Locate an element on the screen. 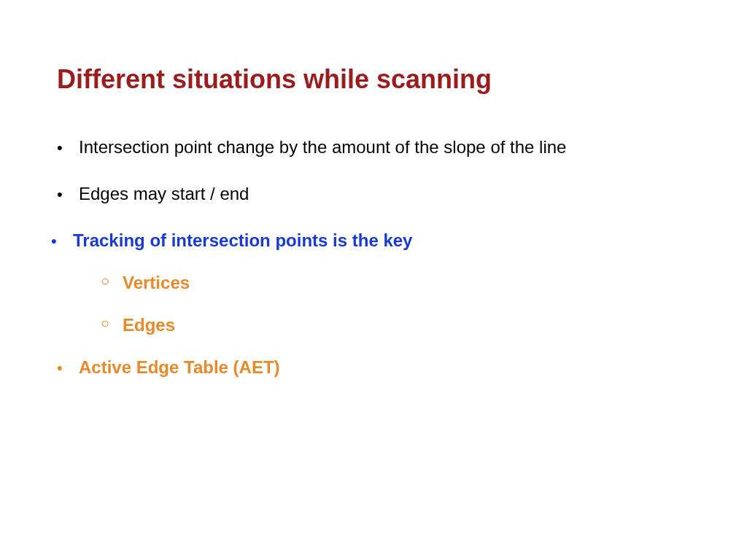  list-item: Vertices is located at coordinates (395, 283).